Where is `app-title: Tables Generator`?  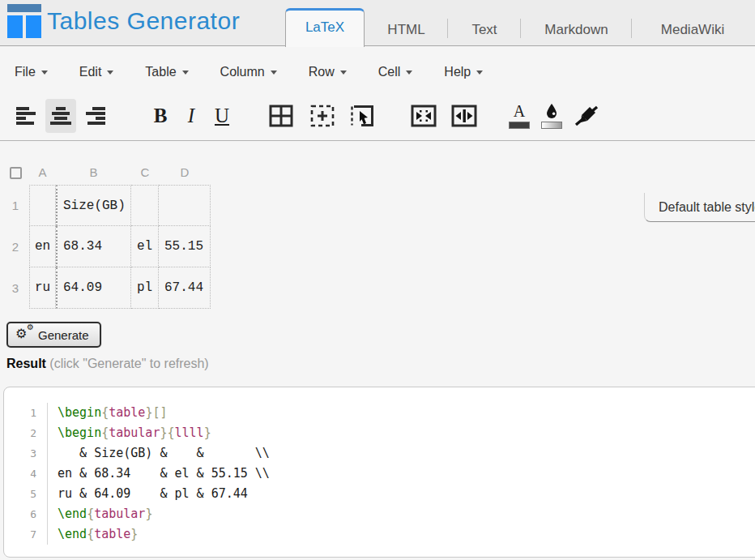 app-title: Tables Generator is located at coordinates (143, 21).